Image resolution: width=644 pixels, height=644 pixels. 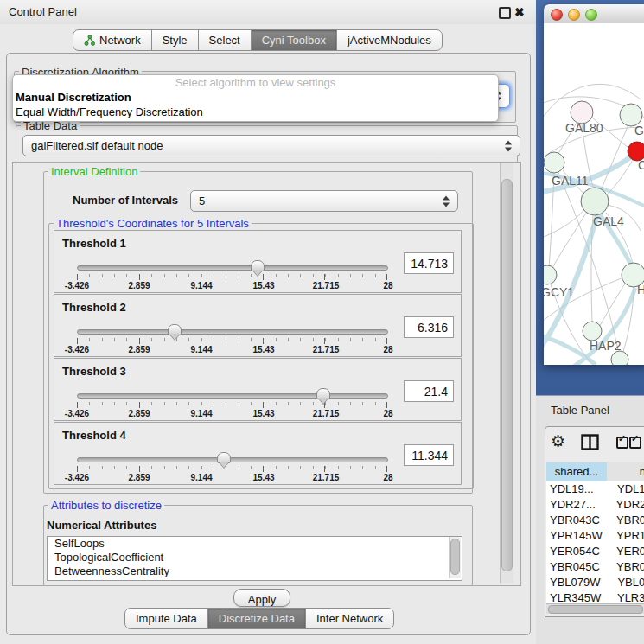 I want to click on algorithm-dropdown-popup: Select algorithm to view settings Manual…, so click(x=256, y=99).